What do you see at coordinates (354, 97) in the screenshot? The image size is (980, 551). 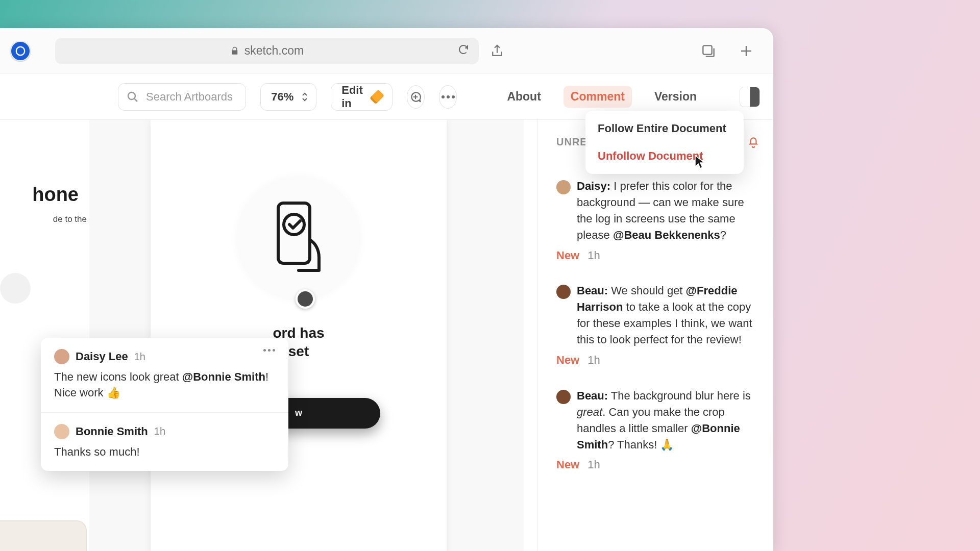 I see `edit-label: Edit in` at bounding box center [354, 97].